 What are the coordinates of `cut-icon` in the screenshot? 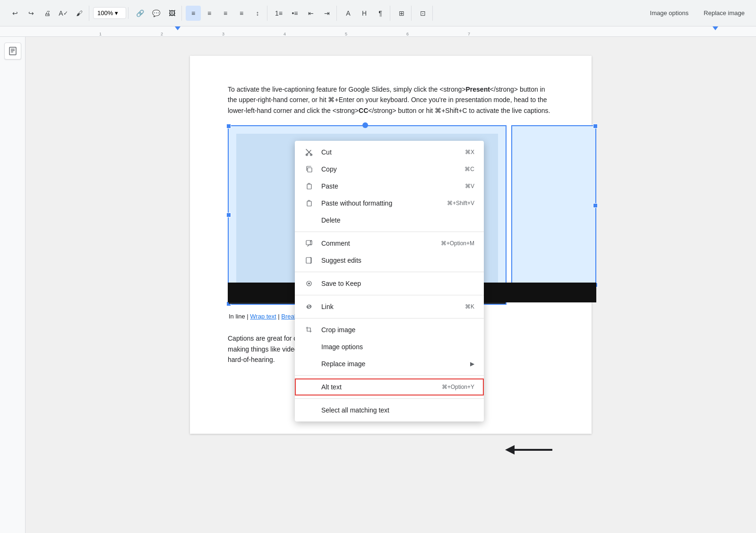 It's located at (309, 152).